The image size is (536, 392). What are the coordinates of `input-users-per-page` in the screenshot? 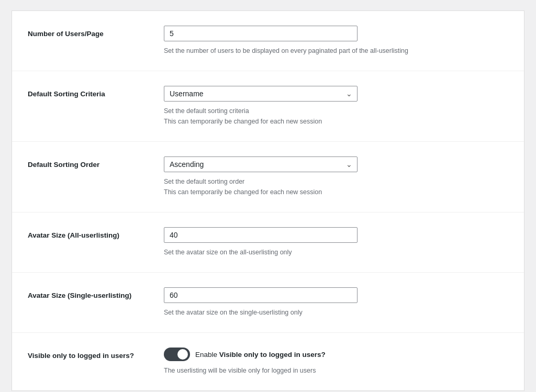 It's located at (261, 33).